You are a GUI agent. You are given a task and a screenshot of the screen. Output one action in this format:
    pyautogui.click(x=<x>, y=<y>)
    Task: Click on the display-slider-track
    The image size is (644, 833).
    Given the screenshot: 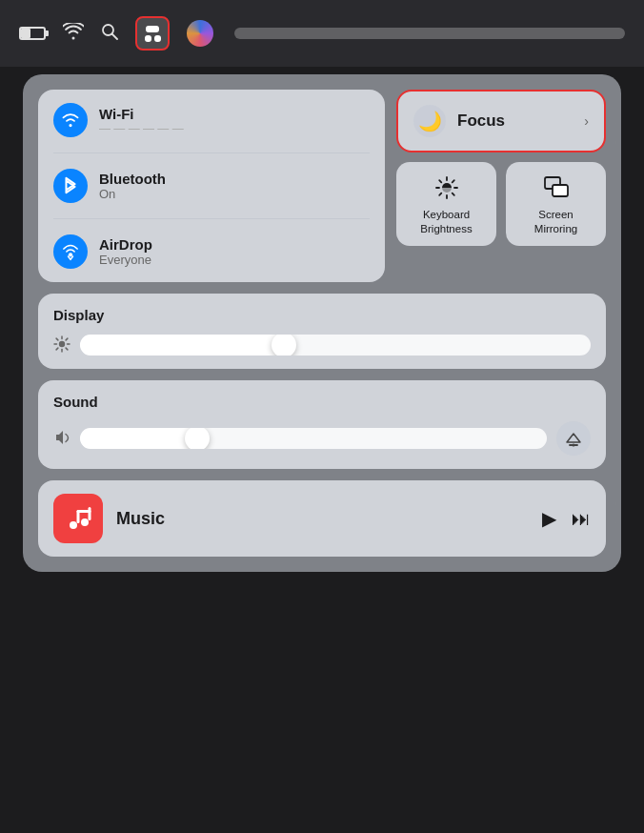 What is the action you would take?
    pyautogui.click(x=335, y=345)
    